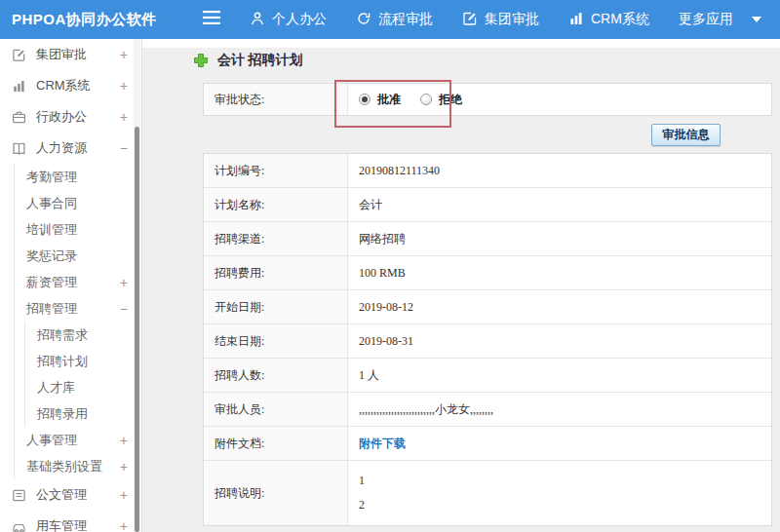  What do you see at coordinates (78, 308) in the screenshot?
I see `sidebar-item-recruit-mgmt: 招聘管理 −` at bounding box center [78, 308].